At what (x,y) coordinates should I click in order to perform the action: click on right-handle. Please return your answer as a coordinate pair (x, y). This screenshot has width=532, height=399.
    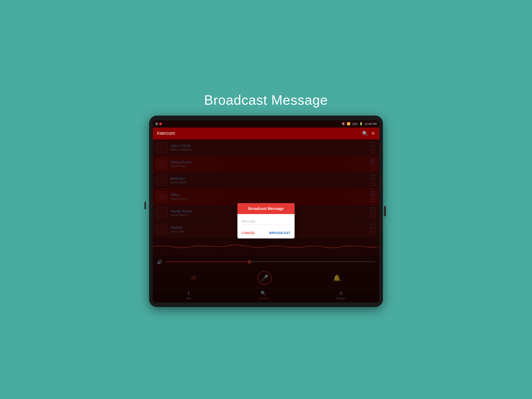
    Looking at the image, I should click on (385, 211).